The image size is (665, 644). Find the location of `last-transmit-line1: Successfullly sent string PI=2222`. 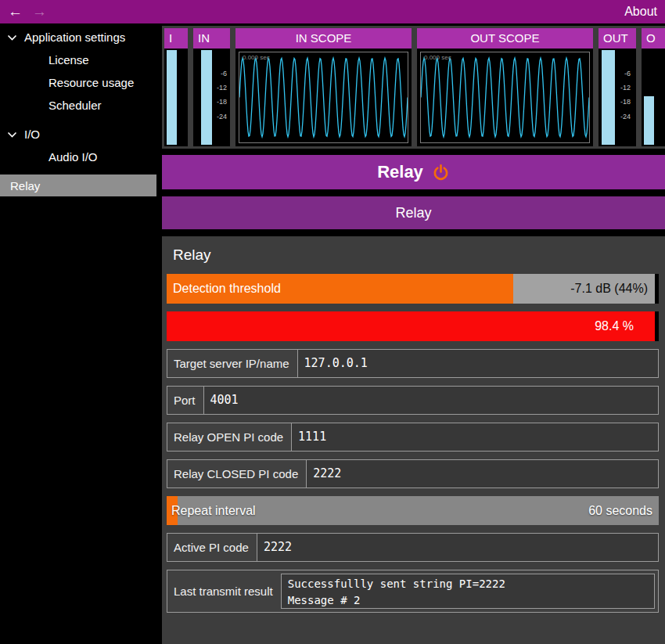

last-transmit-line1: Successfullly sent string PI=2222 is located at coordinates (468, 584).